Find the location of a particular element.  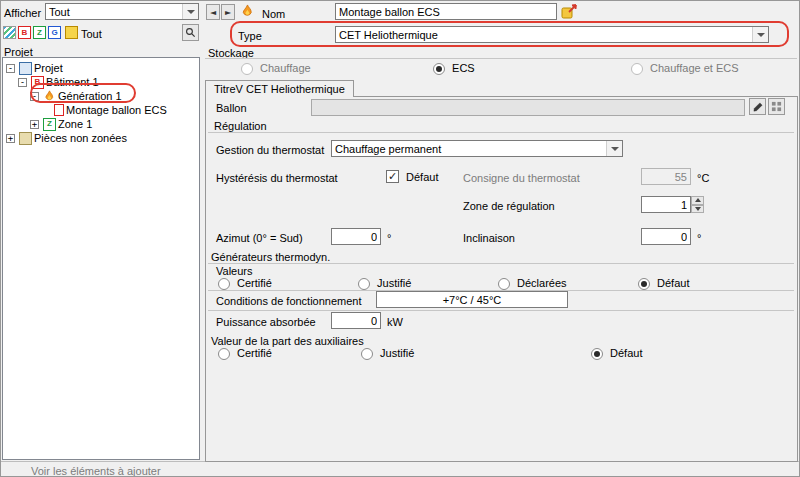

afficher-value: Tout is located at coordinates (114, 12).